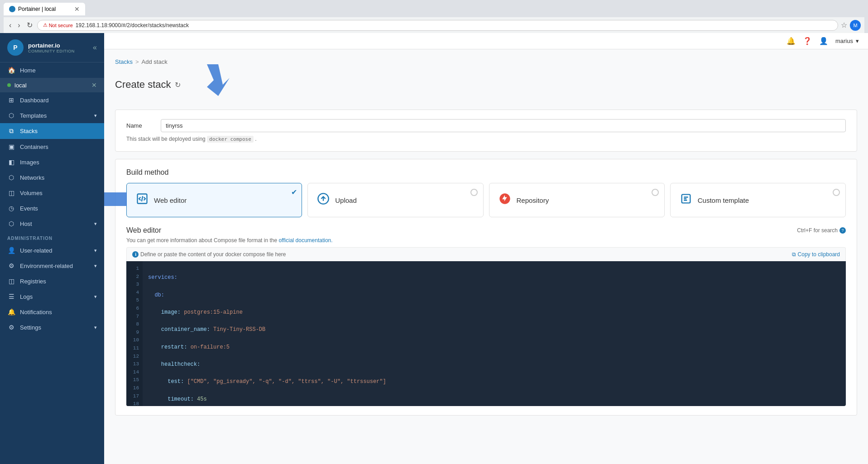 Image resolution: width=868 pixels, height=464 pixels. I want to click on sidebar-item-host: ⬡ Host ▾, so click(52, 224).